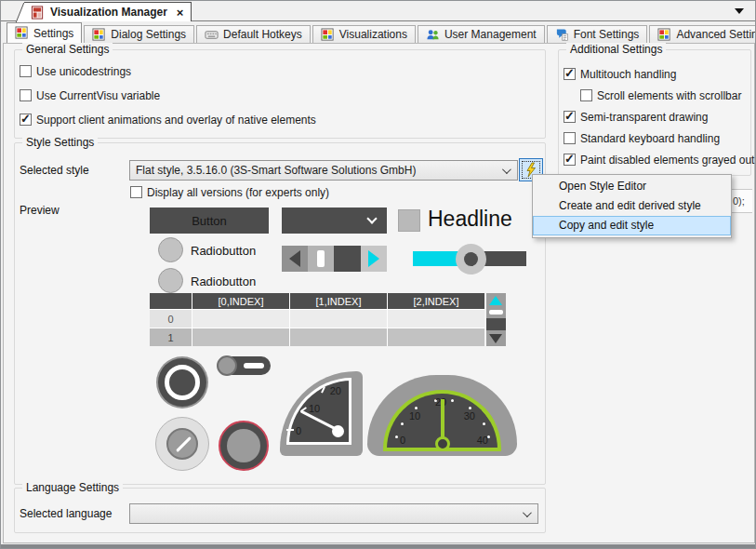  Describe the element at coordinates (39, 210) in the screenshot. I see `preview-label: Preview` at that location.